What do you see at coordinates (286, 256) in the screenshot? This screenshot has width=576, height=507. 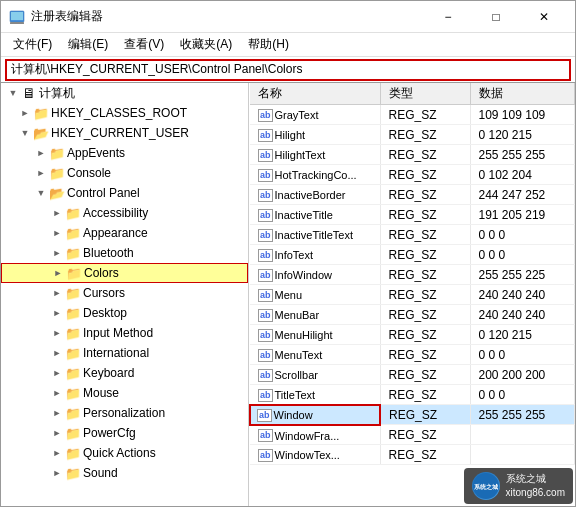 I see `ab-icon: ab InfoText` at bounding box center [286, 256].